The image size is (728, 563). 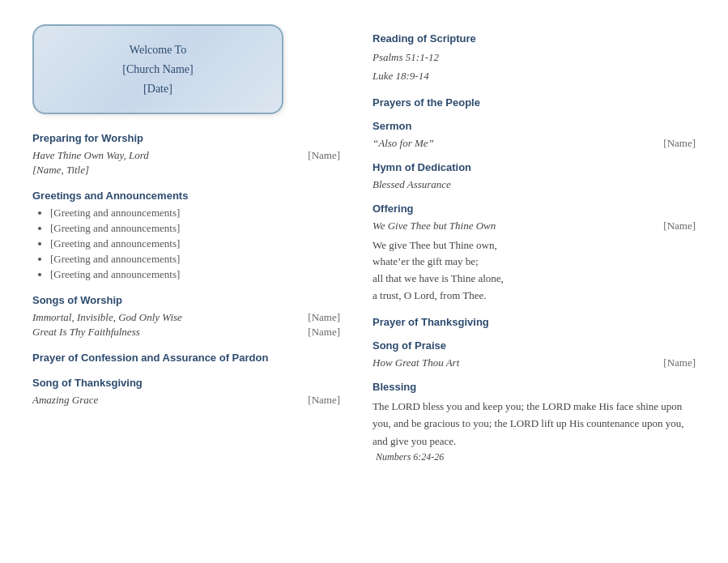 I want to click on offering-line2: whate’er the gift may be;, so click(x=426, y=261).